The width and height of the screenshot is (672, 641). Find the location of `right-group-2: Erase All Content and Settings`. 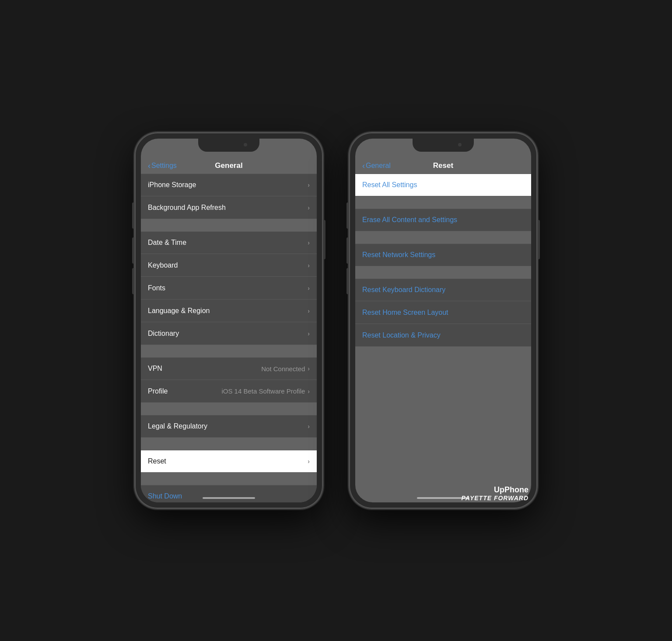

right-group-2: Erase All Content and Settings is located at coordinates (443, 220).